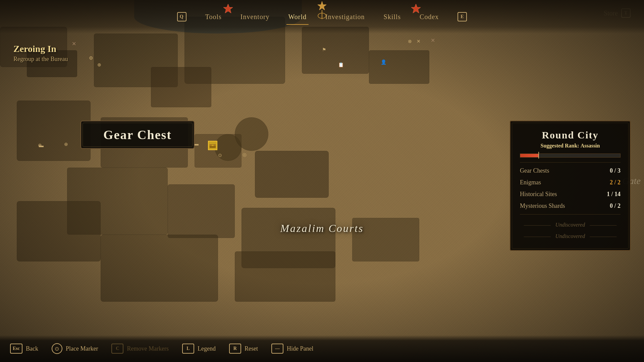 This screenshot has width=644, height=362. Describe the element at coordinates (298, 17) in the screenshot. I see `nav-world: World` at that location.